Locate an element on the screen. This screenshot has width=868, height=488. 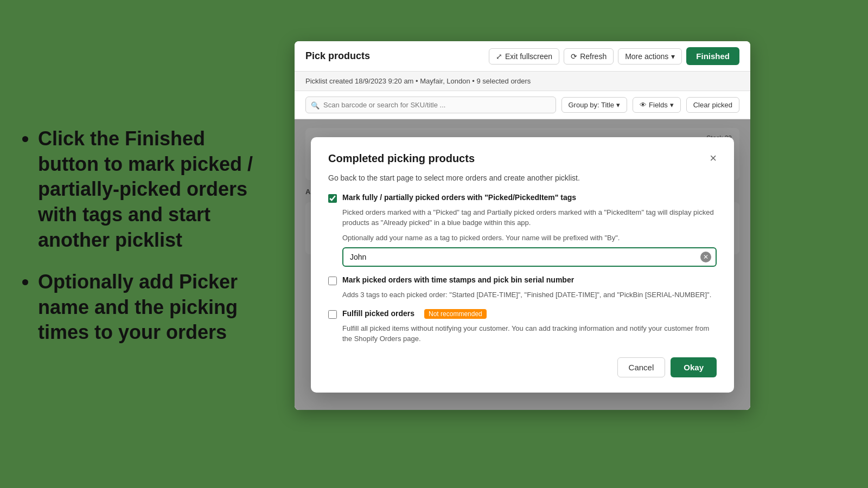
finished-button: Finished is located at coordinates (713, 56).